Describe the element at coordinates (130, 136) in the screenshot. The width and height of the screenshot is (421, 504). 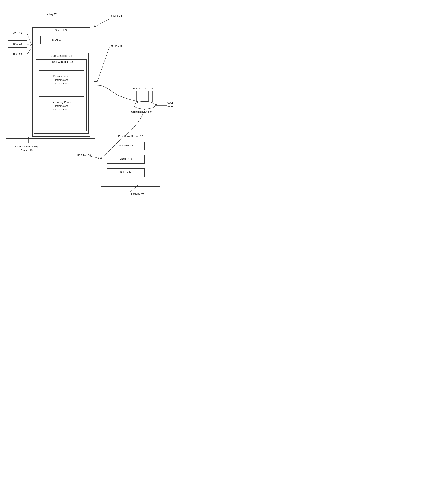
I see `peripheral-device-label: Peripheral Device 12` at that location.